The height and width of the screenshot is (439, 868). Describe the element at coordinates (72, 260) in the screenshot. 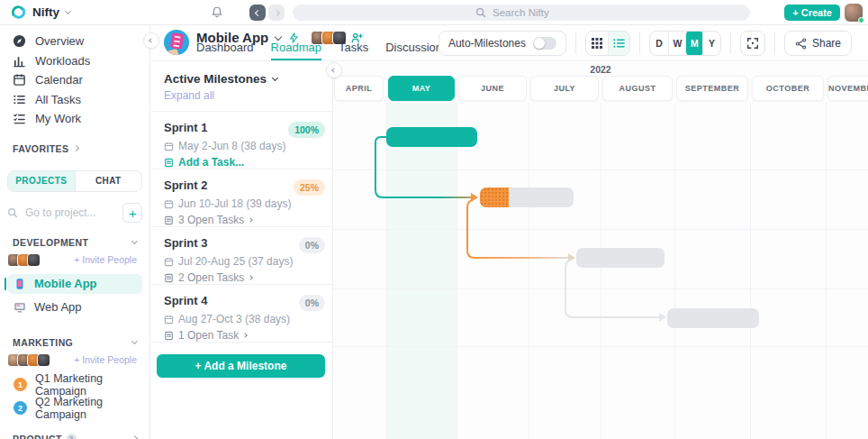

I see `development-members-row: + Invite People` at that location.